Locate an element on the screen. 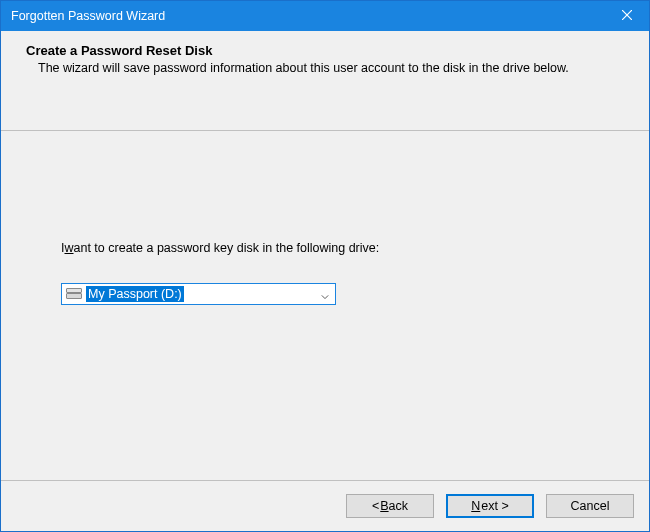 This screenshot has height=532, width=650. drive-select: My Passport (D:) is located at coordinates (198, 294).